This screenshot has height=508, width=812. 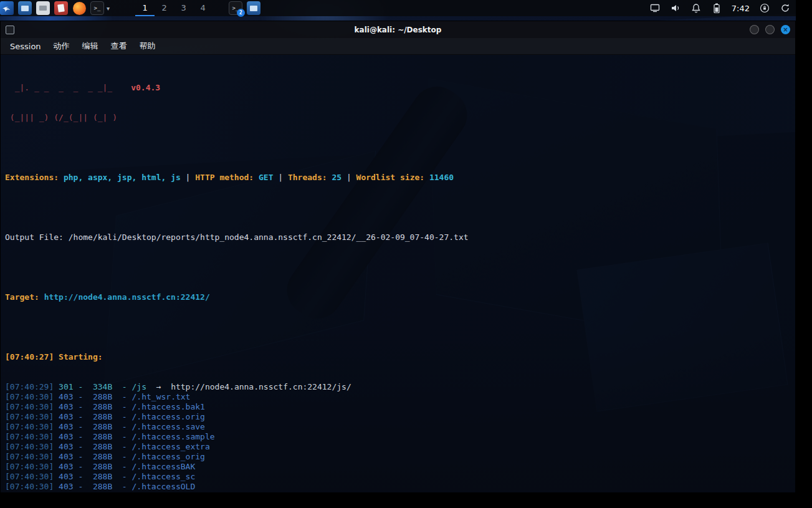 I want to click on result-body: 403 - 288B - /.htaccess_sc, so click(x=127, y=476).